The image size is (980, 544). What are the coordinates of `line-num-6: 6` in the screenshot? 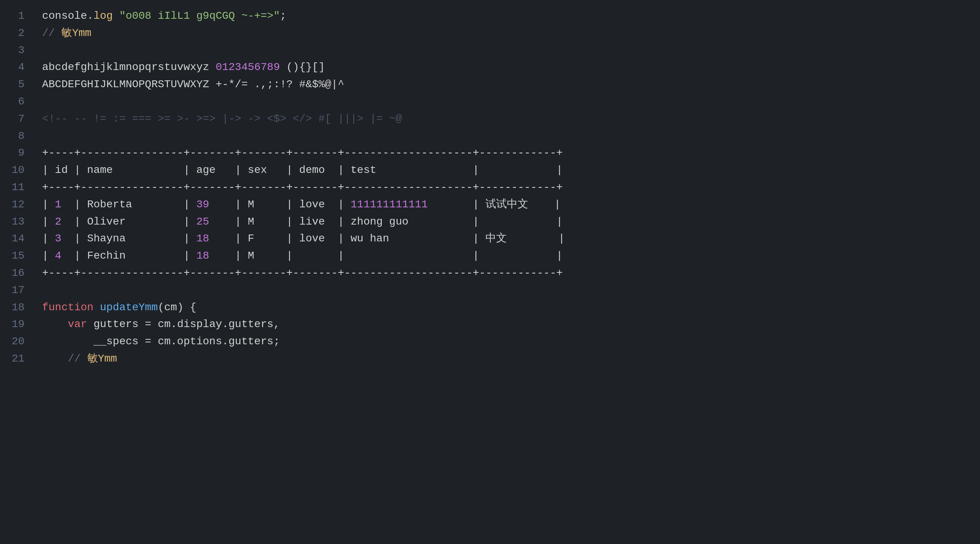 It's located at (16, 102).